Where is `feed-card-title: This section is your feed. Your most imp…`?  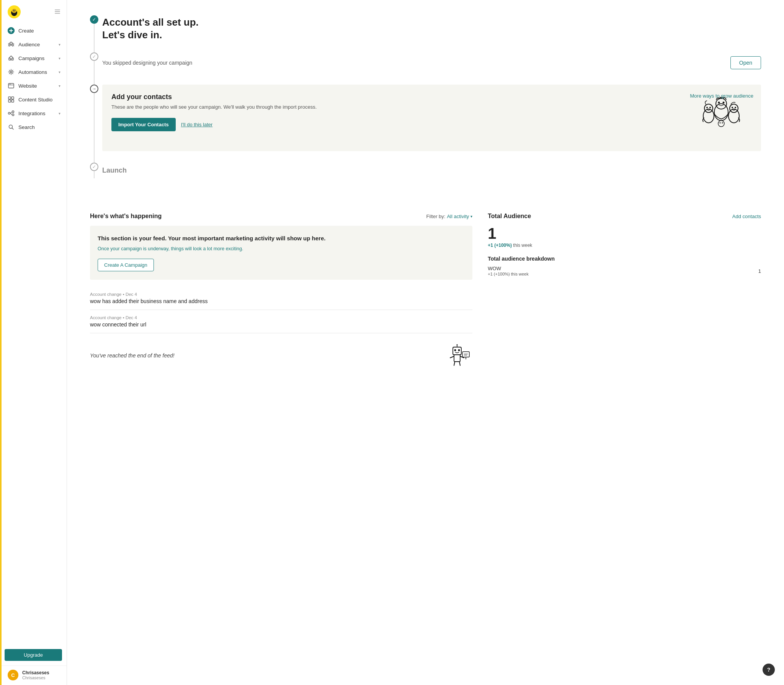
feed-card-title: This section is your feed. Your most imp… is located at coordinates (281, 238).